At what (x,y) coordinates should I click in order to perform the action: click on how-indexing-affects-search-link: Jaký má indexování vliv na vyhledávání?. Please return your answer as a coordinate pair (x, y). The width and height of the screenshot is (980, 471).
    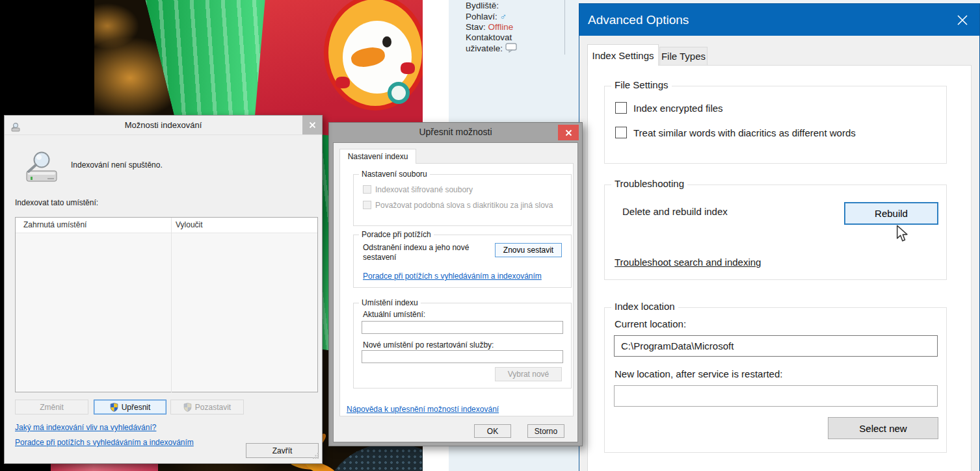
    Looking at the image, I should click on (86, 427).